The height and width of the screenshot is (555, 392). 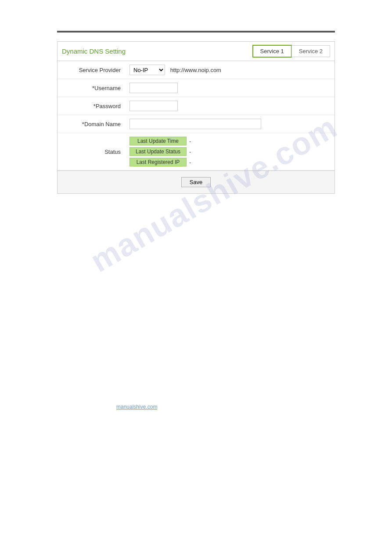 I want to click on status-badge-registered-ip: Last Registered IP, so click(x=158, y=162).